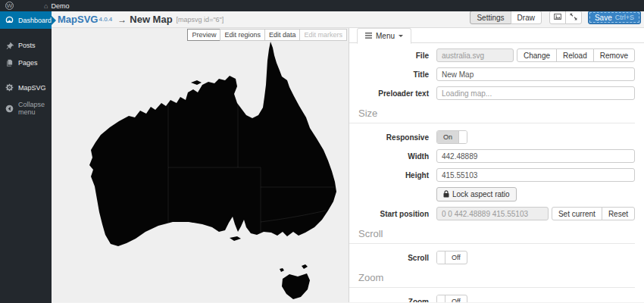 The image size is (644, 303). What do you see at coordinates (492, 114) in the screenshot?
I see `size-section-header: Size` at bounding box center [492, 114].